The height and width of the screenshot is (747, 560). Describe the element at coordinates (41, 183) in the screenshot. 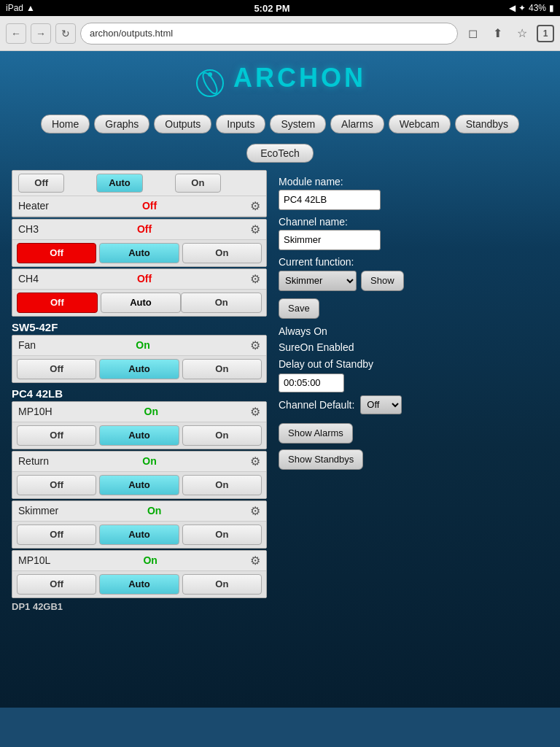

I see `off-btn-heater-top: Off` at that location.